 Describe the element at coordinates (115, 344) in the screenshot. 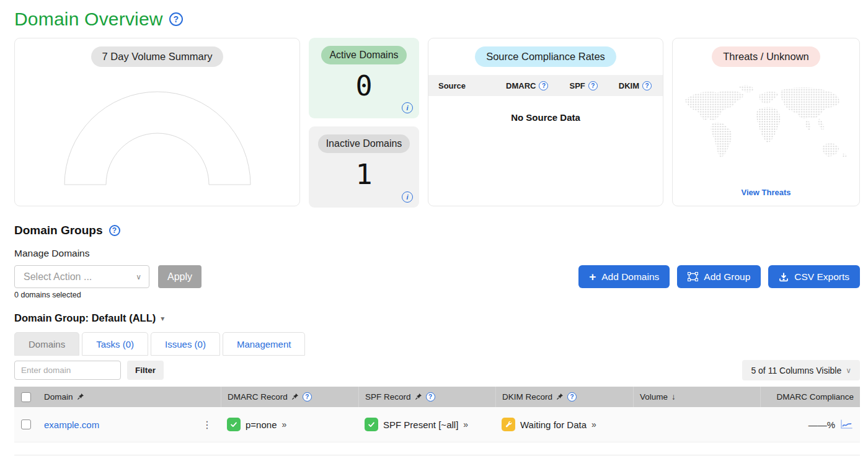

I see `tab-tasks: Tasks (0)` at that location.